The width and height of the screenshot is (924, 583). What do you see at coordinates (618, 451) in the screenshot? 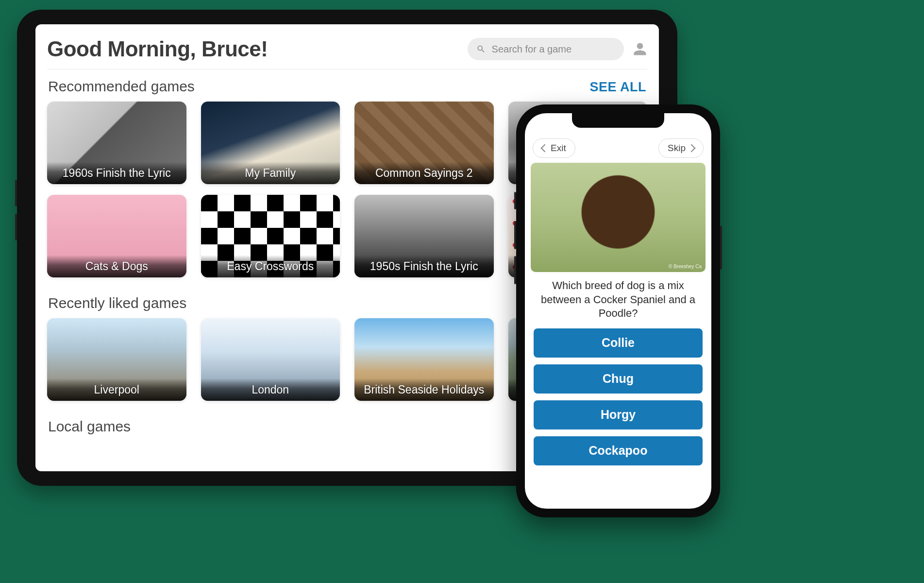
I see `answer-option: Cockapoo` at bounding box center [618, 451].